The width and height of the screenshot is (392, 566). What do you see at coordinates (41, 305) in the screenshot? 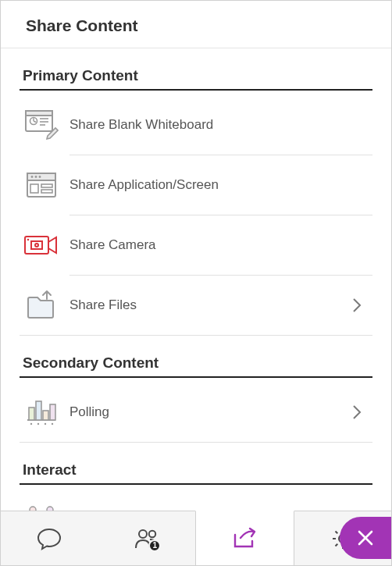
I see `files-upload-icon` at bounding box center [41, 305].